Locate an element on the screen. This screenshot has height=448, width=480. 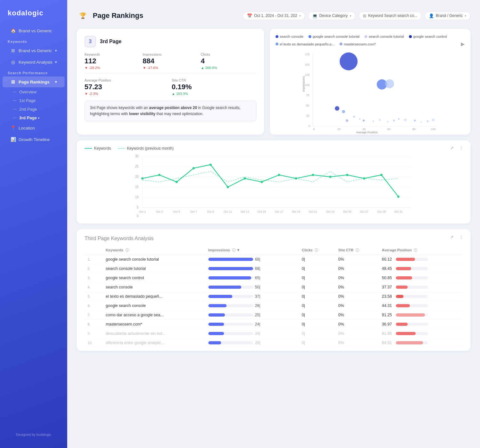
svg-text: Oct 5 is located at coordinates (177, 212).